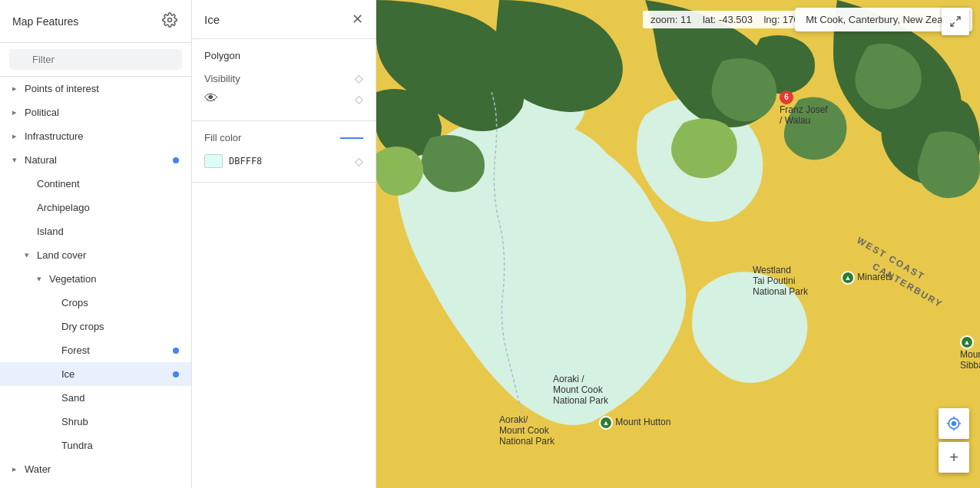  What do you see at coordinates (120, 422) in the screenshot?
I see `sidebar-label-shrub: Shrub` at bounding box center [120, 422].